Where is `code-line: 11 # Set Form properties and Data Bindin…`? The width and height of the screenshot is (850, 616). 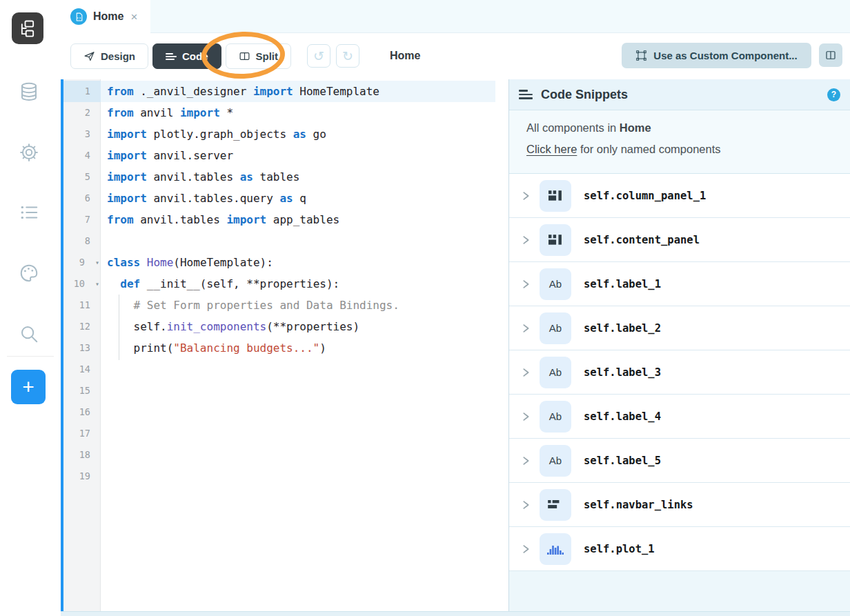
code-line: 11 # Set Form properties and Data Bindin… is located at coordinates (286, 305).